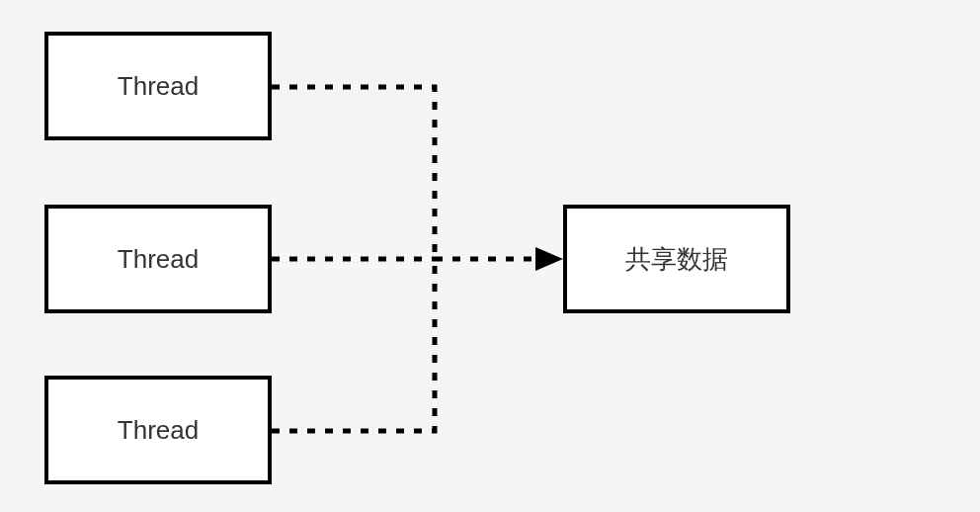 The image size is (980, 512). Describe the element at coordinates (677, 259) in the screenshot. I see `shared-data-label: 共享数据` at that location.